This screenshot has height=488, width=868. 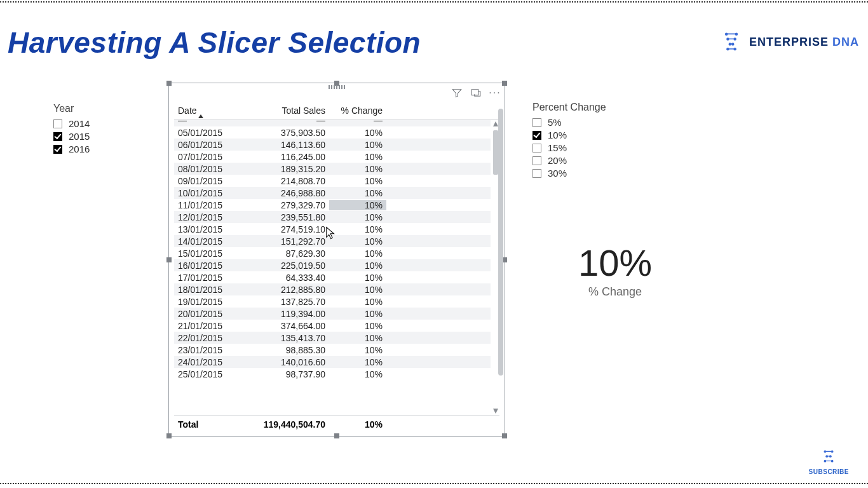 I want to click on cell-date: 17/01/2015, so click(x=212, y=278).